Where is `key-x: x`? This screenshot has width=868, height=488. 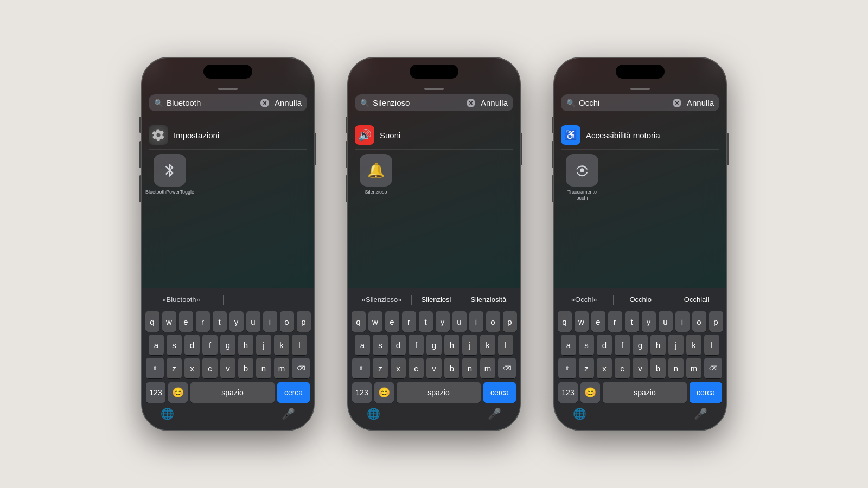 key-x: x is located at coordinates (192, 368).